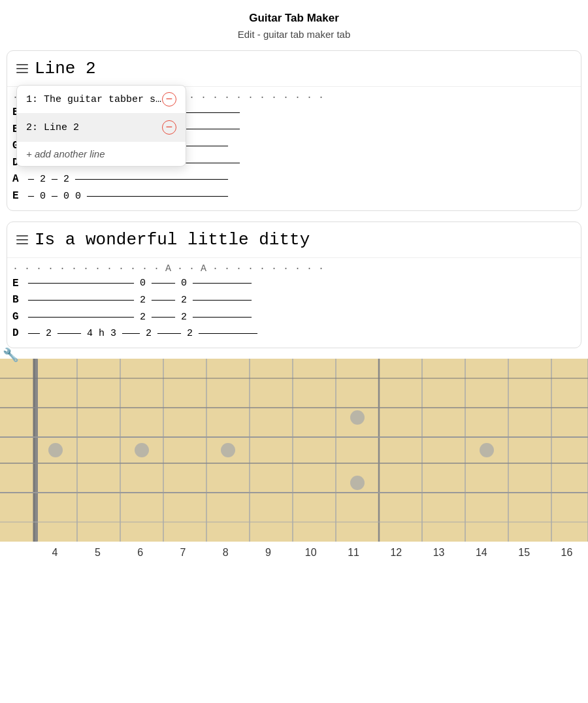 This screenshot has width=588, height=703. I want to click on fret-num-10: 10, so click(311, 553).